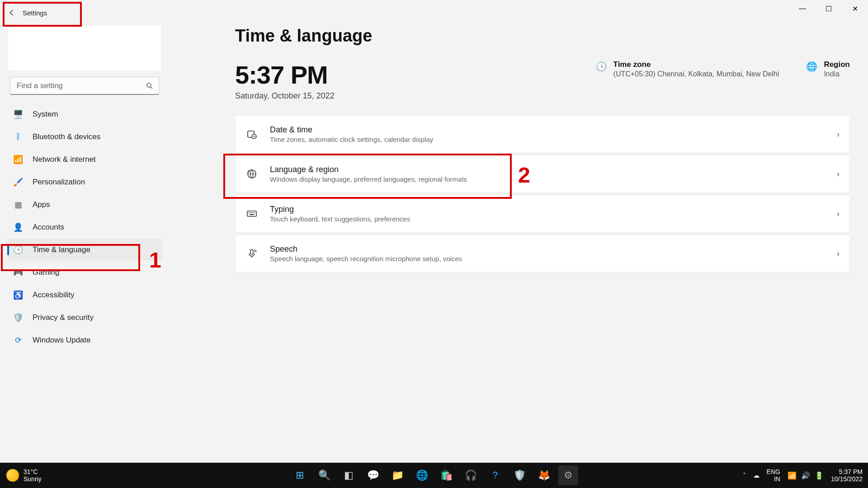 The image size is (868, 488). What do you see at coordinates (85, 204) in the screenshot?
I see `sidebar-item-apps: ▦Apps` at bounding box center [85, 204].